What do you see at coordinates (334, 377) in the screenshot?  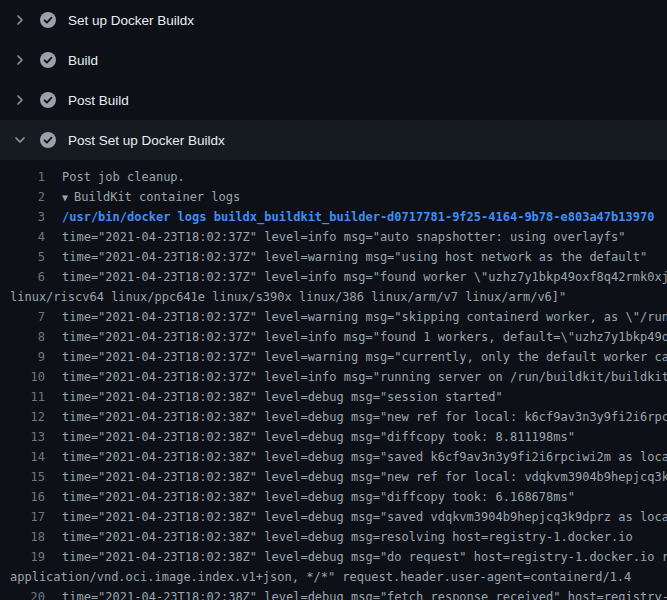 I see `log-line: 10 time="2021-04-23T18:02:37Z" level=inf…` at bounding box center [334, 377].